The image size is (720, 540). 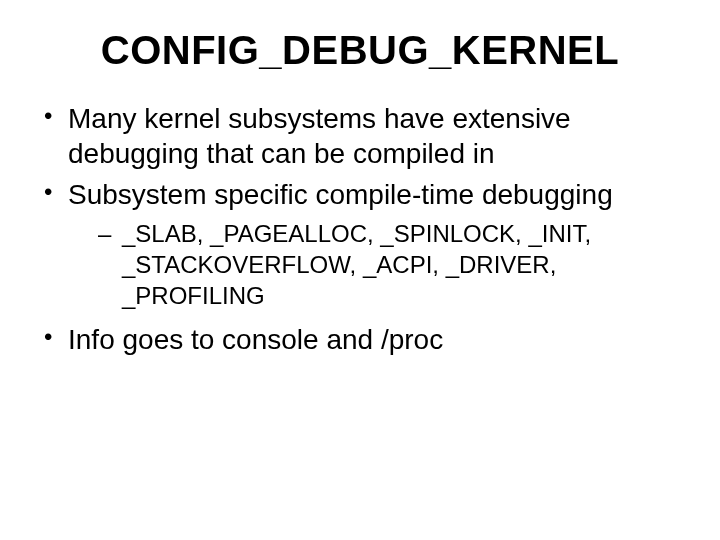 I want to click on bullet-text: Many kernel subsystems have extensive de…, so click(x=320, y=136).